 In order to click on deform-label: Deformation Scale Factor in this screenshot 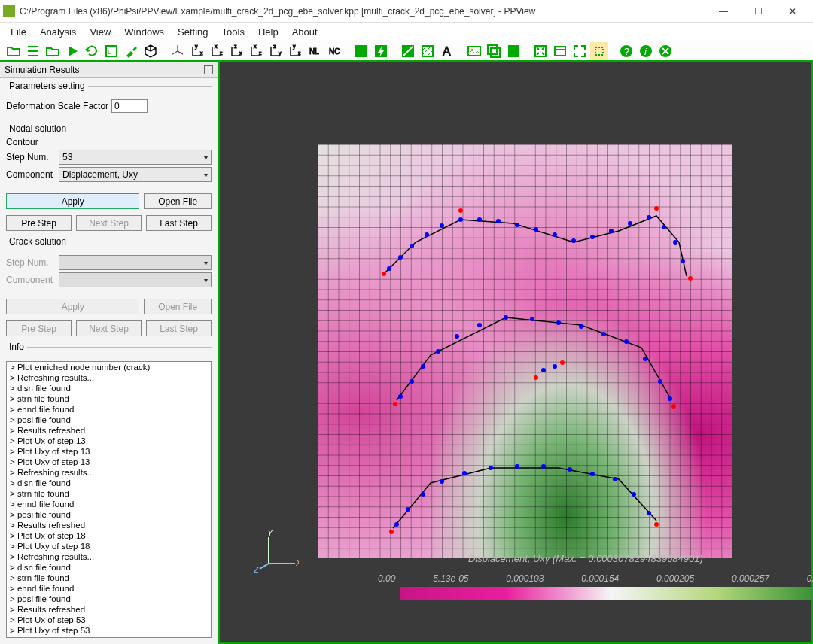, I will do `click(57, 106)`.